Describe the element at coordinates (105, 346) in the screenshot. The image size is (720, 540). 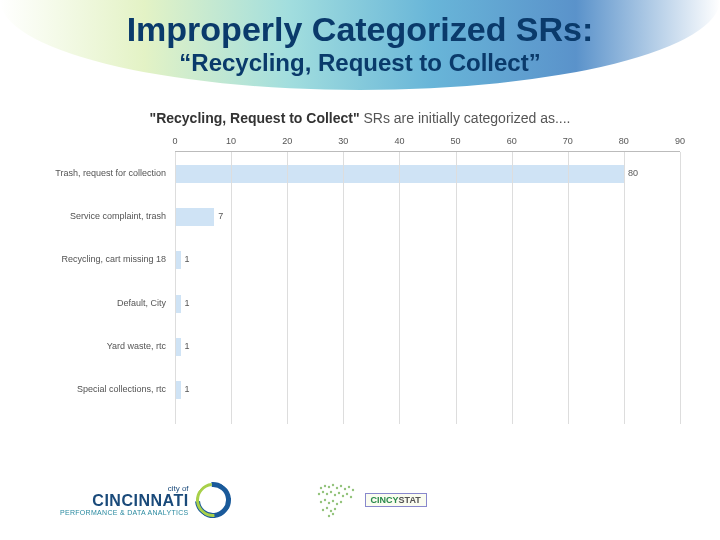
I see `y-category-label: Yard waste, rtc` at that location.